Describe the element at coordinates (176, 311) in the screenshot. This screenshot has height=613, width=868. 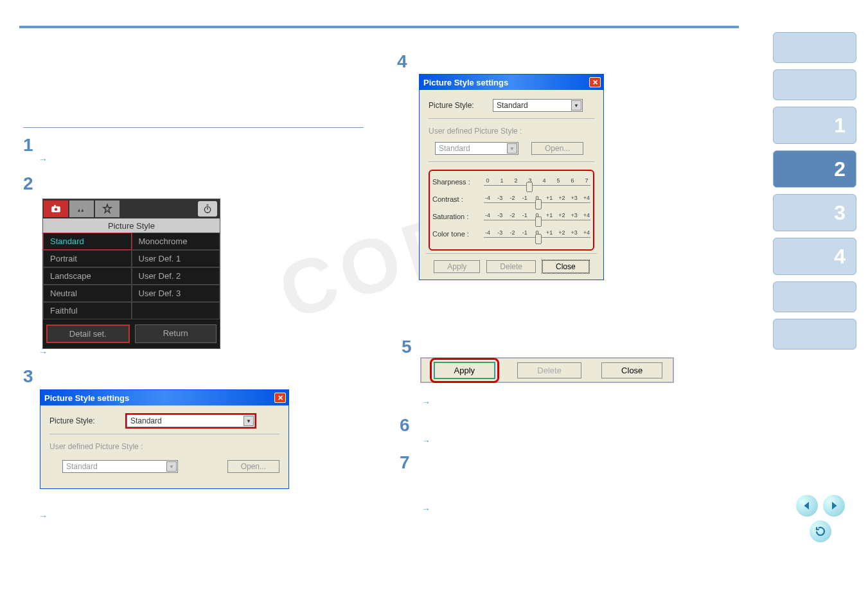
I see `style-empty` at that location.